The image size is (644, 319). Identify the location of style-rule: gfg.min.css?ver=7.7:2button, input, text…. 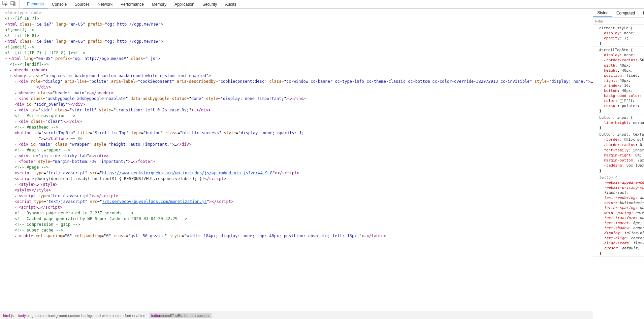
(618, 153).